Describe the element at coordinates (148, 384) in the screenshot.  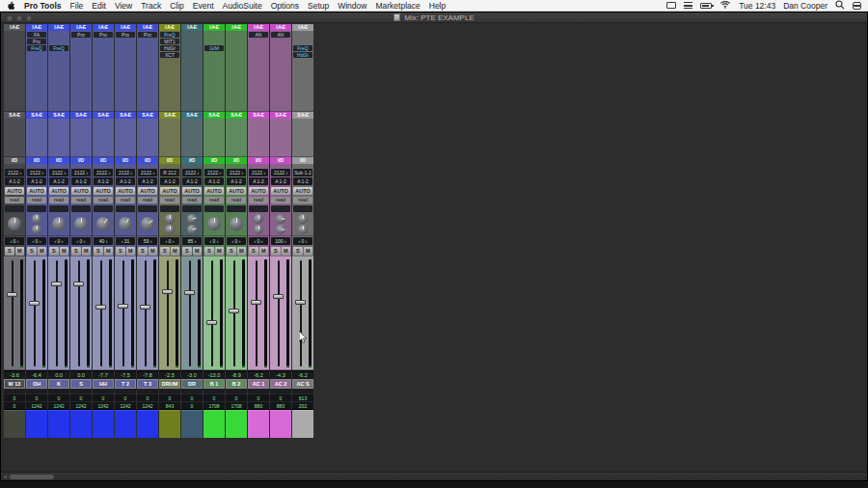
I see `track-name: T 3` at that location.